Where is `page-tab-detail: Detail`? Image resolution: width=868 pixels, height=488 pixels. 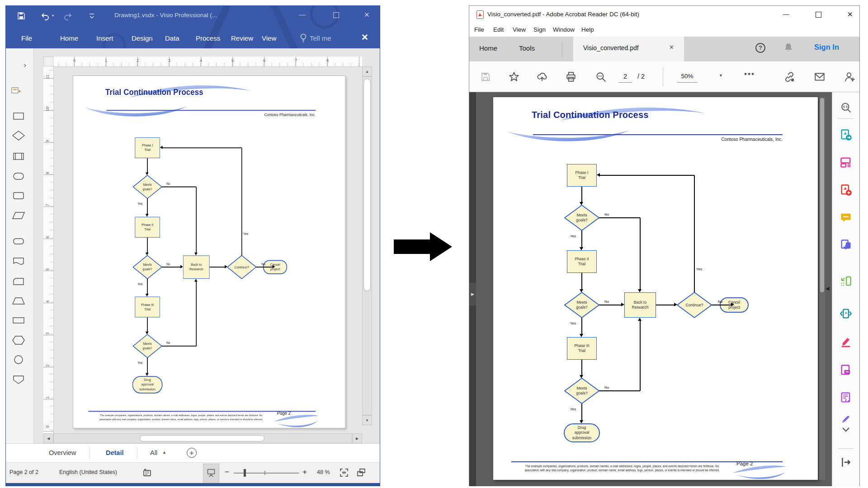 page-tab-detail: Detail is located at coordinates (115, 453).